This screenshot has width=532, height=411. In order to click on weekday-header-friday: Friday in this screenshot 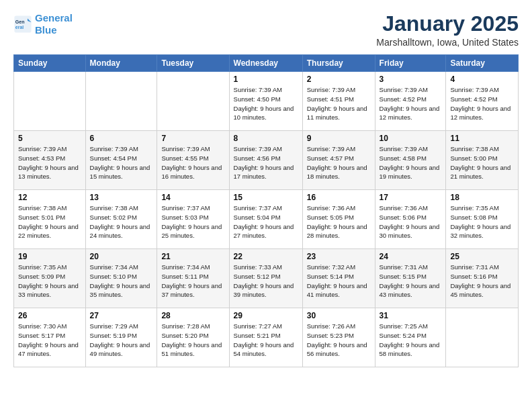, I will do `click(410, 63)`.